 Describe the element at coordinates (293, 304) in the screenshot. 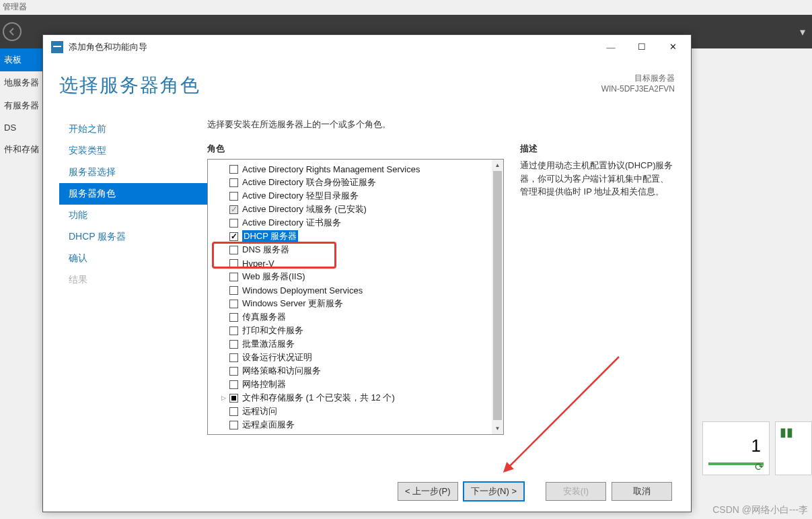

I see `role-label: Windows Server 更新服务` at that location.